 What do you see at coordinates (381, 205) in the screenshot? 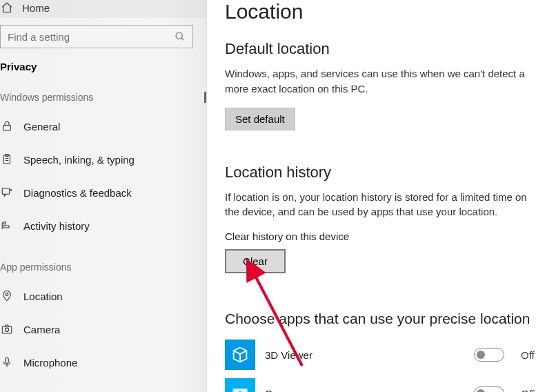
I see `location-history-desc: If location is on, your location history…` at bounding box center [381, 205].